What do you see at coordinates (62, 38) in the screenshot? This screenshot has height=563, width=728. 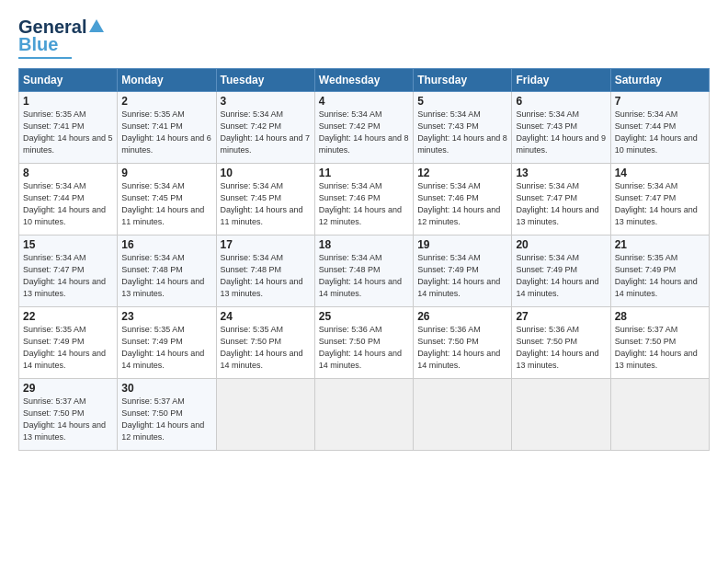 I see `logo: General Blue` at bounding box center [62, 38].